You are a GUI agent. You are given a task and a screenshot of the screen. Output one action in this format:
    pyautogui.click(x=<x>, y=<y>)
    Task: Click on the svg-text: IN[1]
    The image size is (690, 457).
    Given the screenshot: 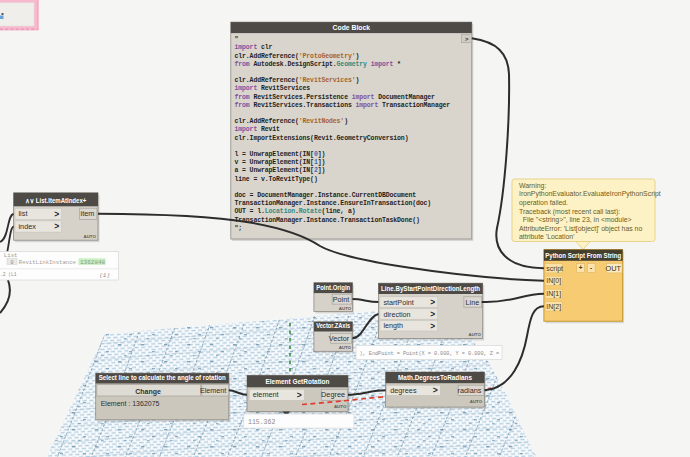 What is the action you would take?
    pyautogui.click(x=554, y=294)
    